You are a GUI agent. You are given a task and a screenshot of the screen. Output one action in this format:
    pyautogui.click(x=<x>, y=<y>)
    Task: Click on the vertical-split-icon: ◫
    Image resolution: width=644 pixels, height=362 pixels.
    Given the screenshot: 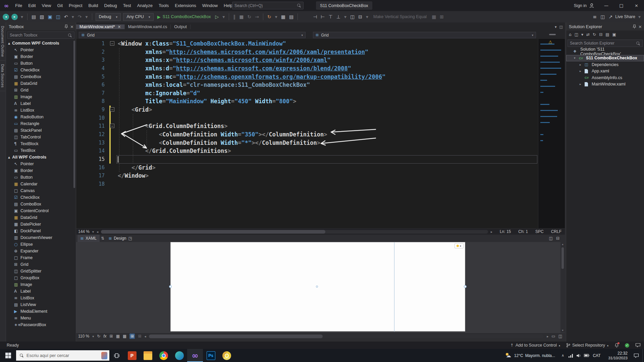 What is the action you would take?
    pyautogui.click(x=551, y=238)
    